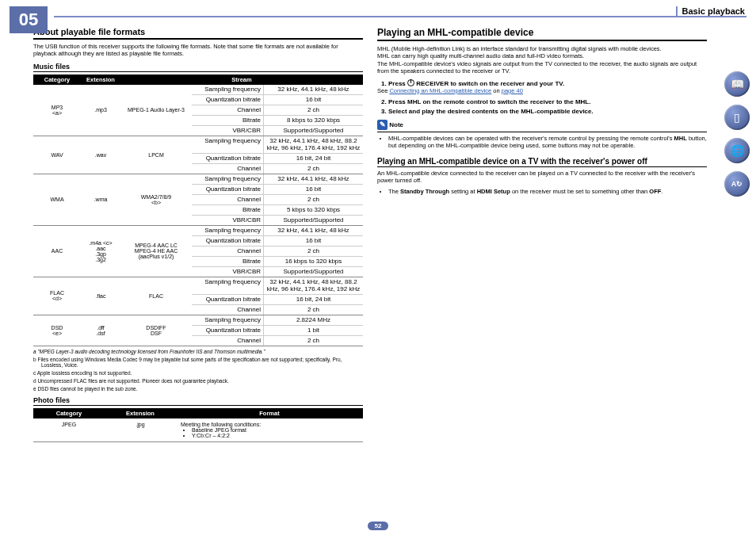 This screenshot has width=756, height=535. What do you see at coordinates (737, 151) in the screenshot?
I see `globe-icon: 🌐` at bounding box center [737, 151].